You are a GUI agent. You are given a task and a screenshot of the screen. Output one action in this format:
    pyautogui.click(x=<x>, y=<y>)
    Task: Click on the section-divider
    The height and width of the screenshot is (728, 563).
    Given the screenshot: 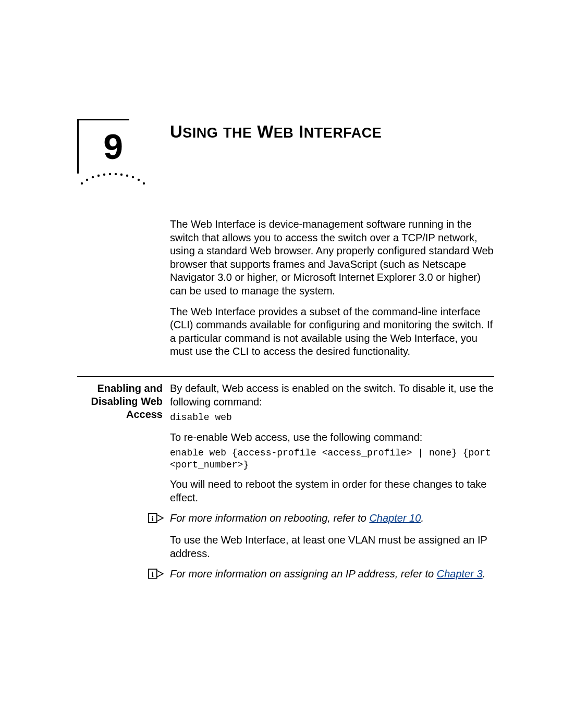 What is the action you would take?
    pyautogui.click(x=286, y=376)
    